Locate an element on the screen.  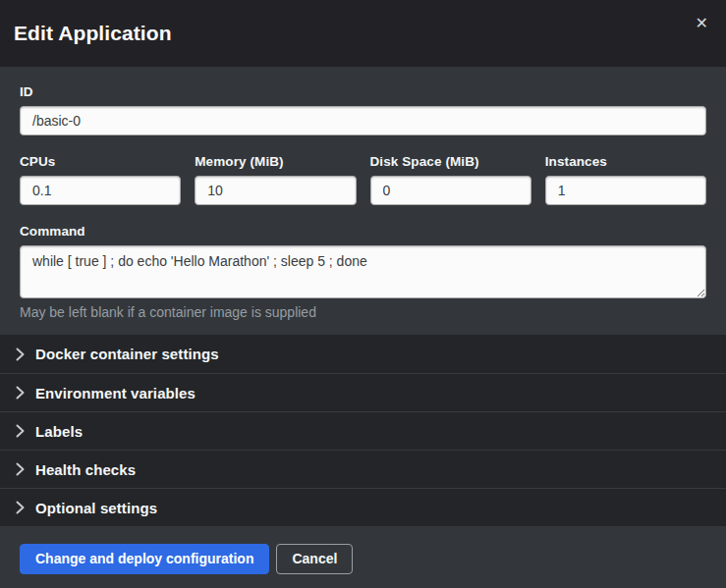
section-label: Optional settings is located at coordinates (96, 508).